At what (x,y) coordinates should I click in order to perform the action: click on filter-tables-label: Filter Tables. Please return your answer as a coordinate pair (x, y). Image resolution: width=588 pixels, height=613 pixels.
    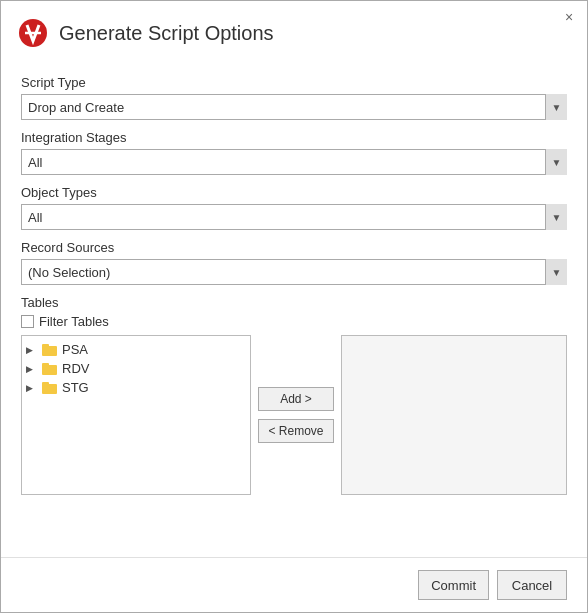
    Looking at the image, I should click on (74, 322).